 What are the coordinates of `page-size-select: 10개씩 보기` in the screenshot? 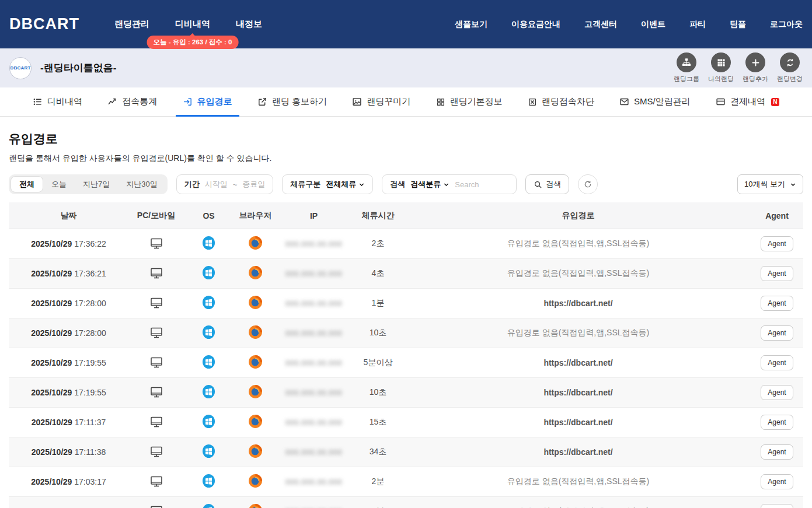 It's located at (771, 184).